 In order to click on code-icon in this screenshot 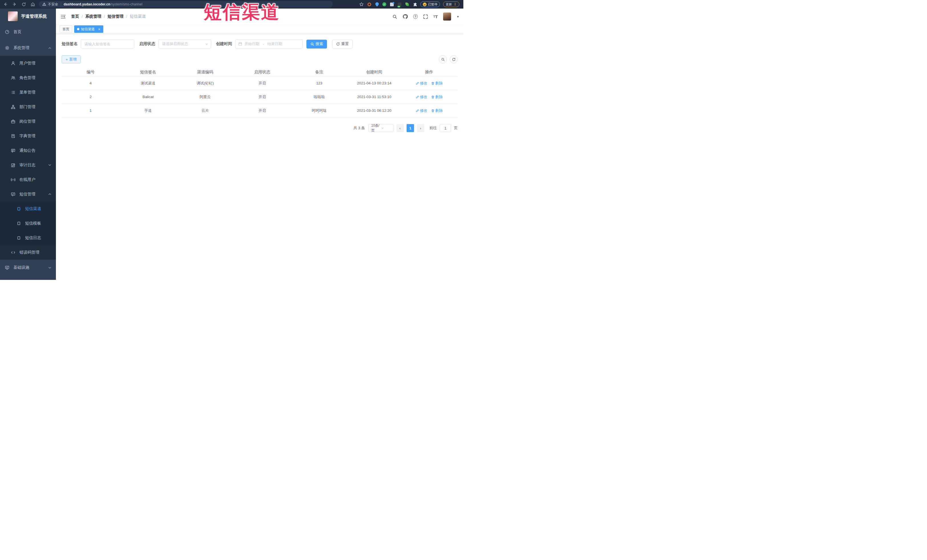, I will do `click(13, 252)`.